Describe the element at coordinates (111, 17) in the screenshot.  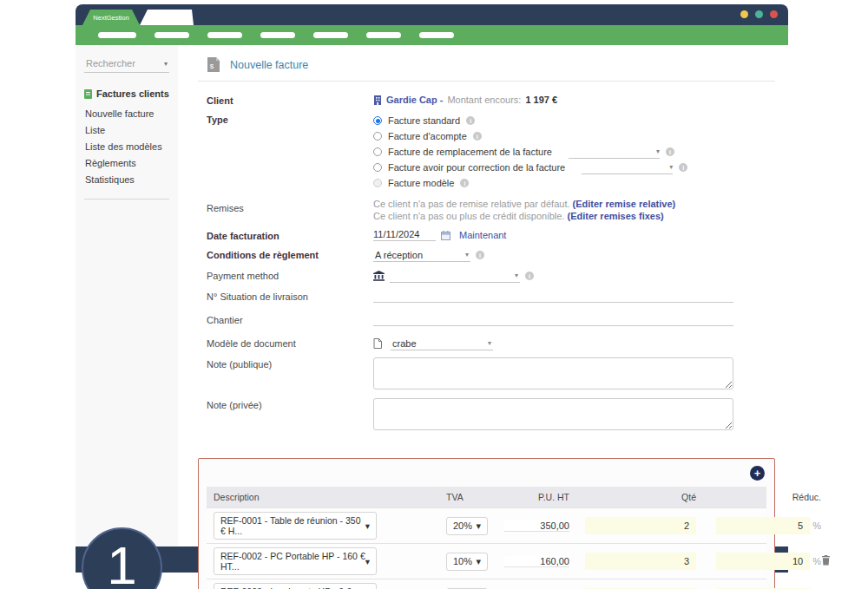
I see `brand-tab: NextGestion` at that location.